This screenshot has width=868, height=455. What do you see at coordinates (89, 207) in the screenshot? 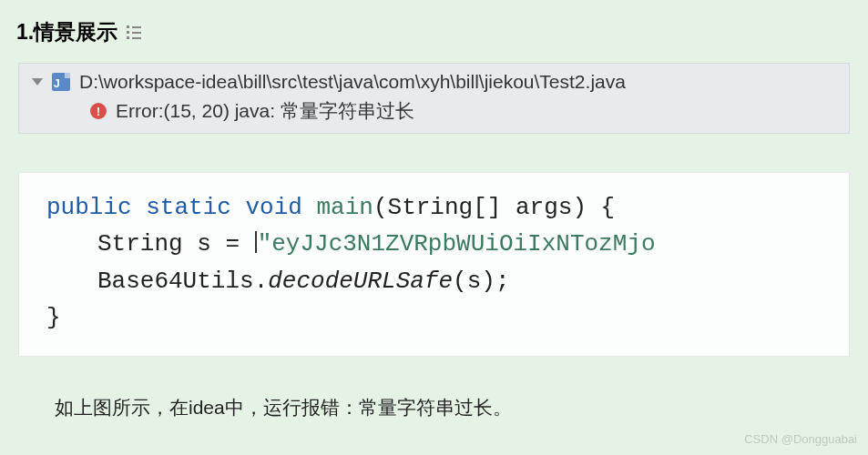
I see `keyword-public: public` at bounding box center [89, 207].